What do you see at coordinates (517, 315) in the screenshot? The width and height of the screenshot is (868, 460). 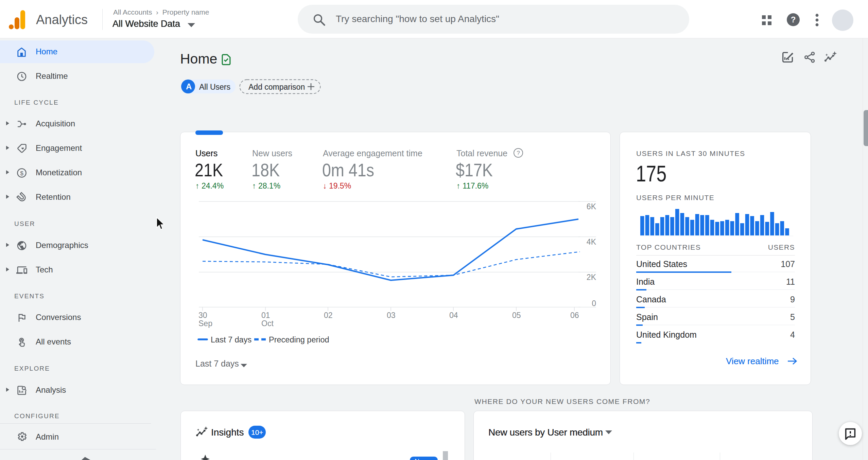 I see `svg-text: 05` at bounding box center [517, 315].